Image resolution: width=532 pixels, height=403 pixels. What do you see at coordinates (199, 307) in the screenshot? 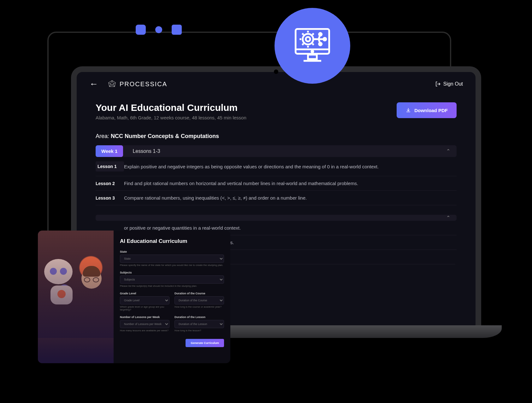
I see `course-duration-hint: How long is the course or academic year?` at bounding box center [199, 307].